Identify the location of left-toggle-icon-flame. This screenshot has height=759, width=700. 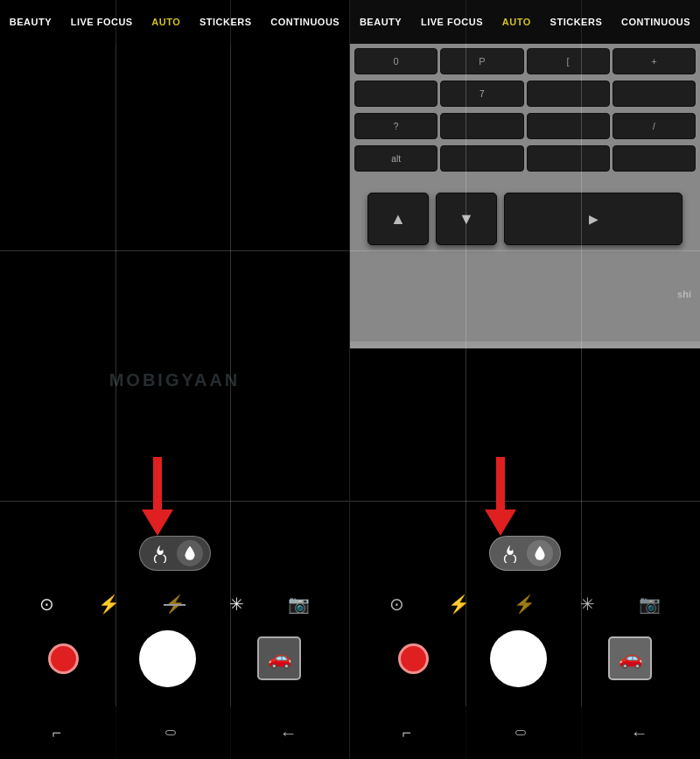
(160, 553).